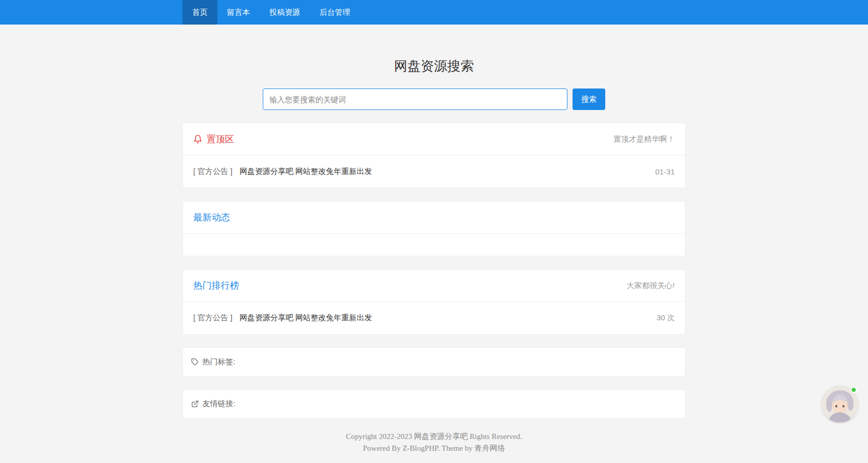  Describe the element at coordinates (212, 217) in the screenshot. I see `latest-section-title: 最新动态` at that location.